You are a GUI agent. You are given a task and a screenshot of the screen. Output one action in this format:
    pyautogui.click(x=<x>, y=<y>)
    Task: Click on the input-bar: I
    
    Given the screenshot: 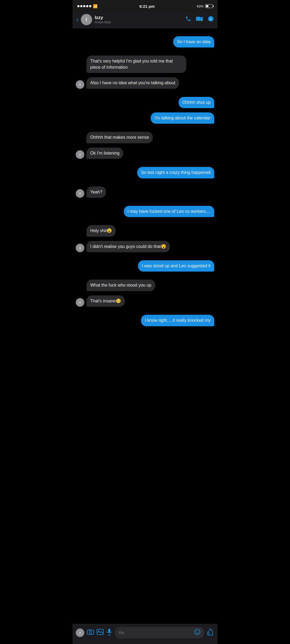 What is the action you would take?
    pyautogui.click(x=145, y=634)
    